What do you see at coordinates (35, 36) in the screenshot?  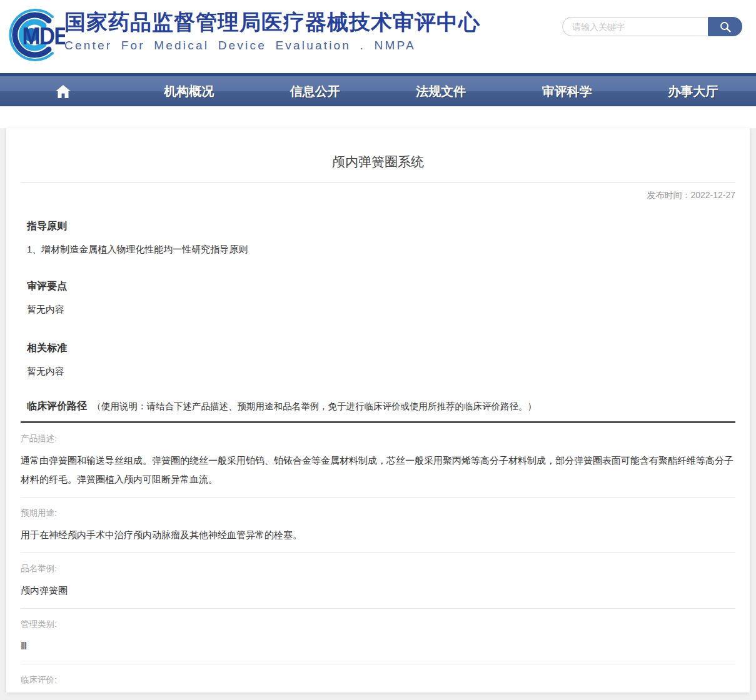 I see `cmde-logo: MDE` at bounding box center [35, 36].